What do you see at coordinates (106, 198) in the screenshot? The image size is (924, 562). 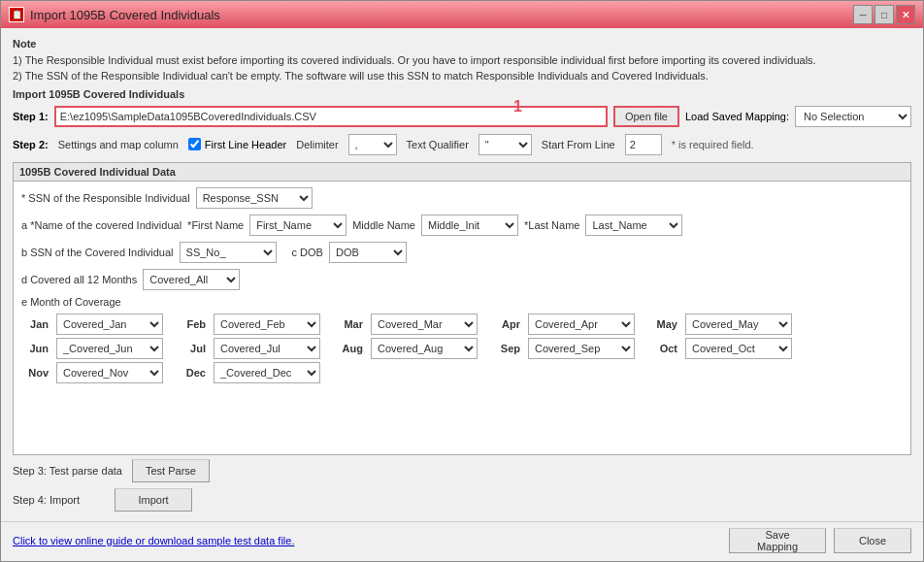 I see `ssn-responsible-label: * SSN of the Responsible Individual` at bounding box center [106, 198].